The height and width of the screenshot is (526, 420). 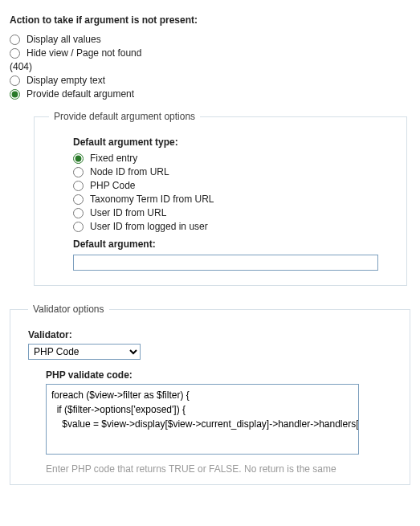 I want to click on argtype-option-user-id-logged: User ID from logged in user, so click(x=233, y=226).